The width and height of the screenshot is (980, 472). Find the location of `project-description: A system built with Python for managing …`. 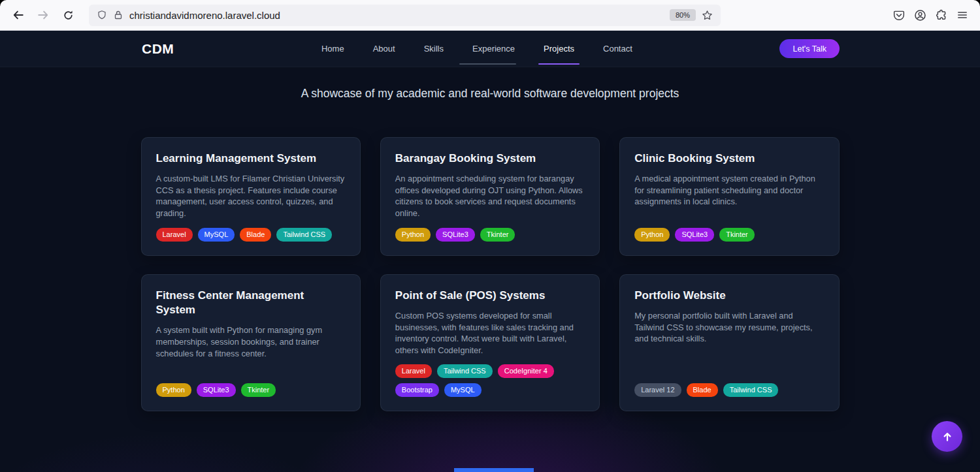

project-description: A system built with Python for managing … is located at coordinates (251, 342).